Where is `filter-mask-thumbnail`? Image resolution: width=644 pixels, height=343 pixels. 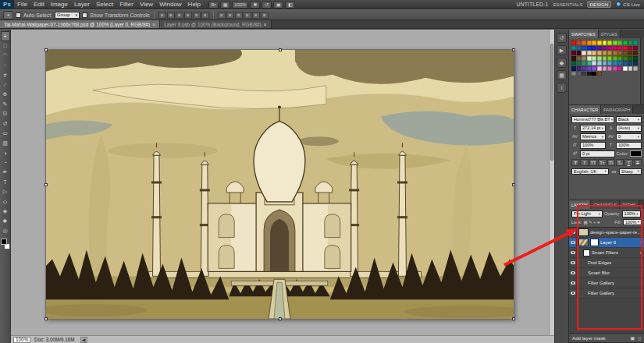 filter-mask-thumbnail is located at coordinates (595, 242).